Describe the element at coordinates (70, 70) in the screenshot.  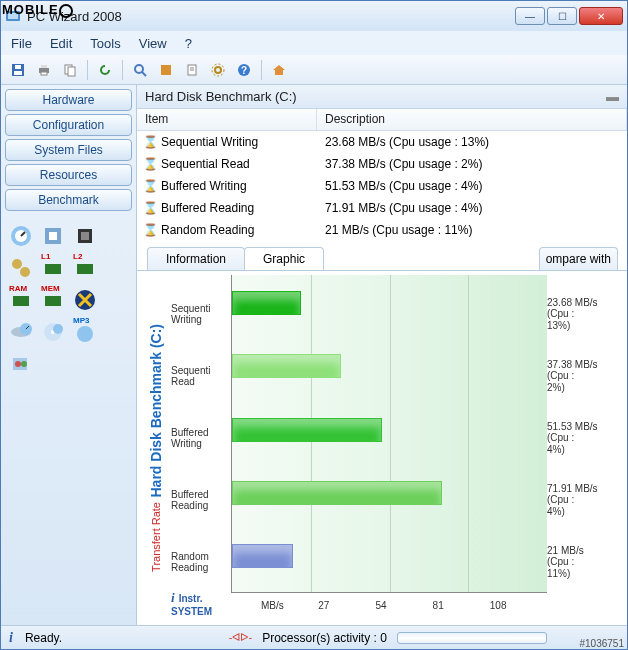
I see `copy-icon` at that location.